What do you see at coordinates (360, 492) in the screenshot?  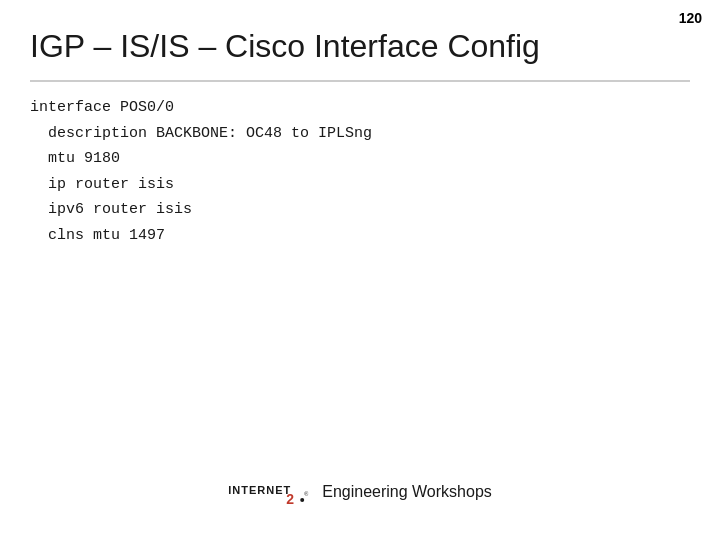 I see `footer: INTERNET 2 ® Engineering Workshops` at bounding box center [360, 492].